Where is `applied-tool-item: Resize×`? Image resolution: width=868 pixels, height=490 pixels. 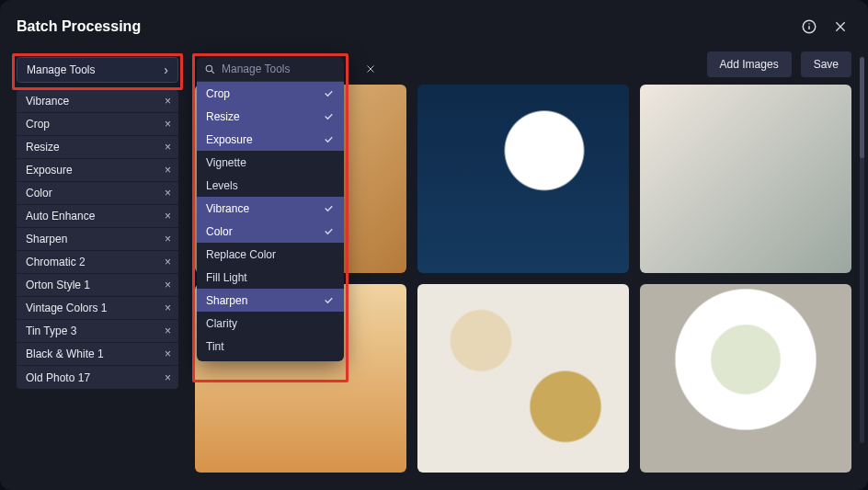
applied-tool-item: Resize× is located at coordinates (97, 147).